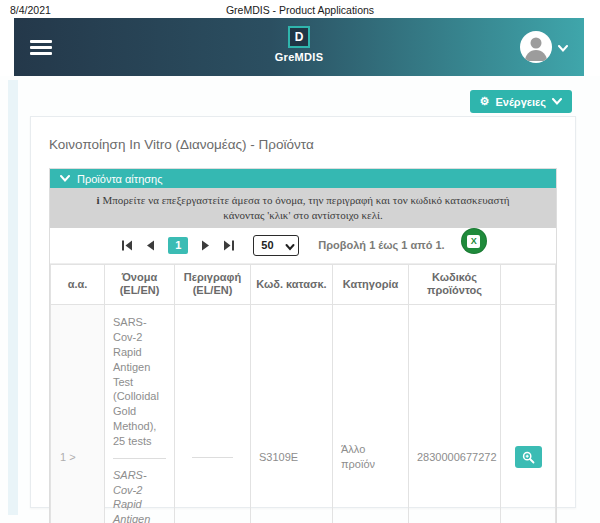 This screenshot has height=523, width=600. Describe the element at coordinates (140, 496) in the screenshot. I see `product-name-en: SARS-Cov-2 Rapid Antigen Test (Colloidal…` at that location.